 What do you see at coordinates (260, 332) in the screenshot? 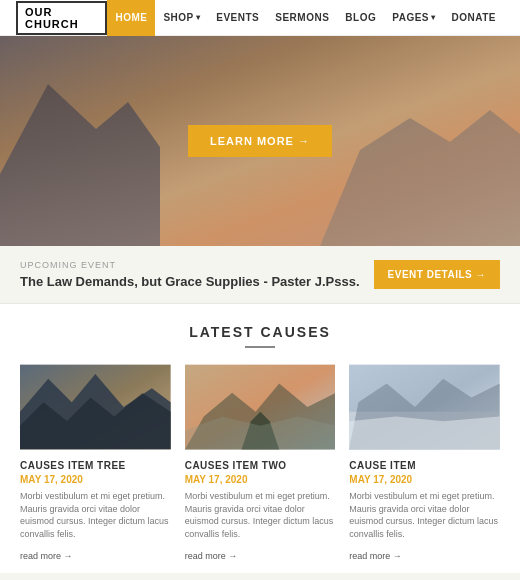
I see `causes-title: LATEST CAUSES` at bounding box center [260, 332].